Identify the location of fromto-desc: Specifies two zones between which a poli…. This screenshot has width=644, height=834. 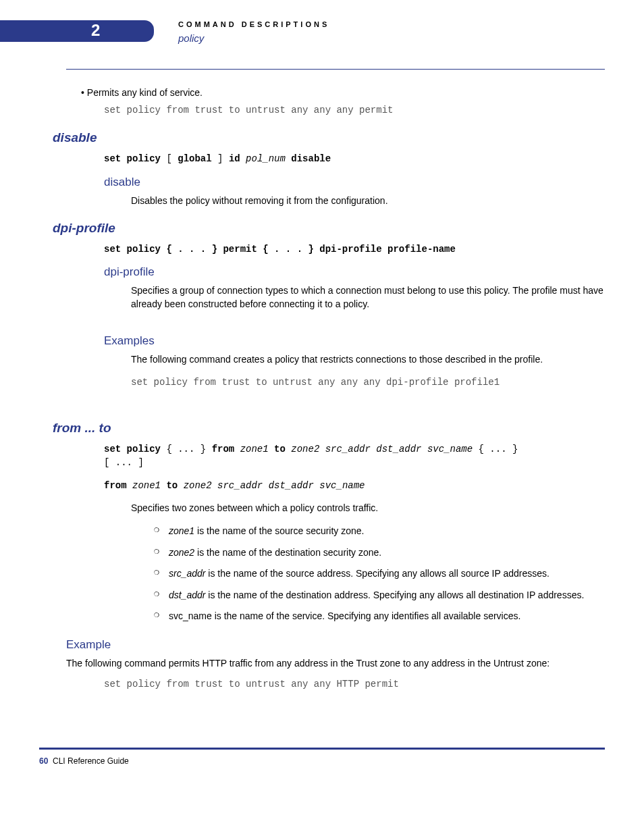
(368, 509).